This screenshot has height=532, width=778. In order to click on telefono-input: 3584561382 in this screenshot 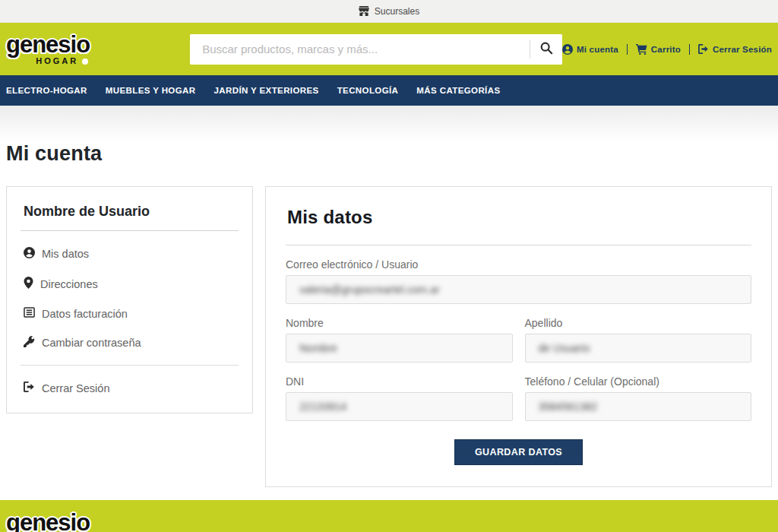, I will do `click(638, 407)`.